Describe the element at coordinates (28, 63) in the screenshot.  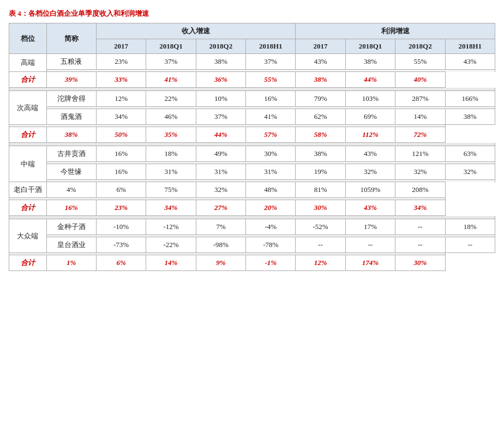
I see `level-cell: 高端` at that location.